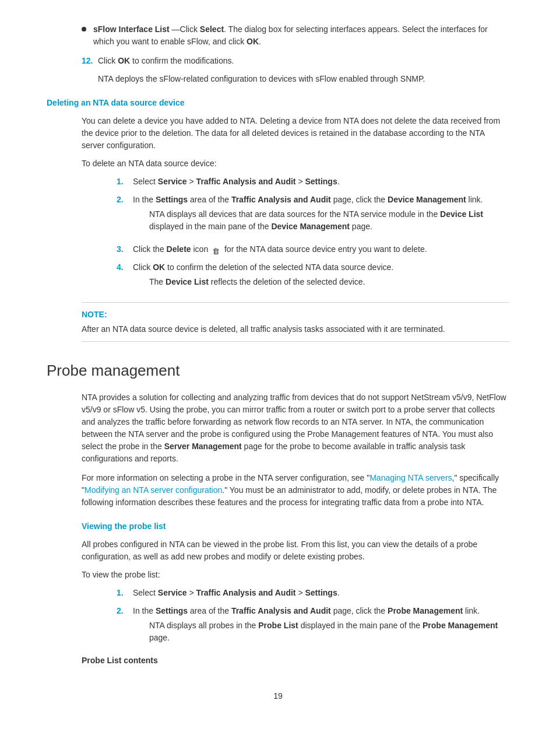  I want to click on ds1-gt2: >, so click(301, 181).